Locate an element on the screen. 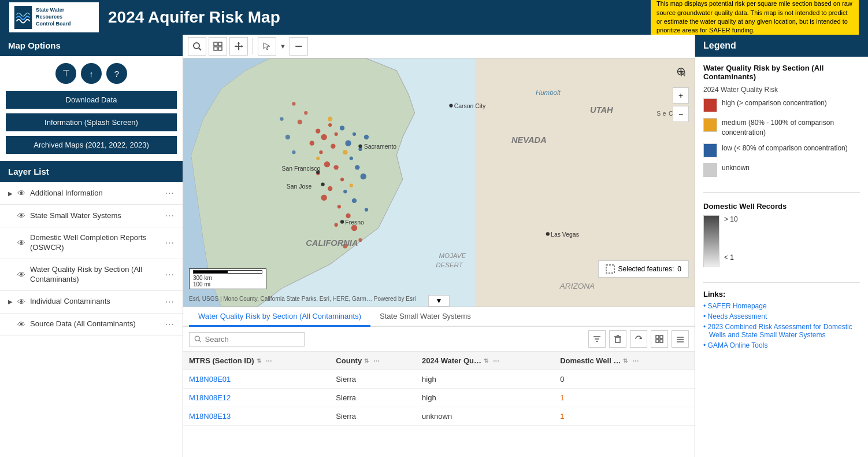 This screenshot has width=868, height=457. filter-icon-button: ⊤ is located at coordinates (66, 73).